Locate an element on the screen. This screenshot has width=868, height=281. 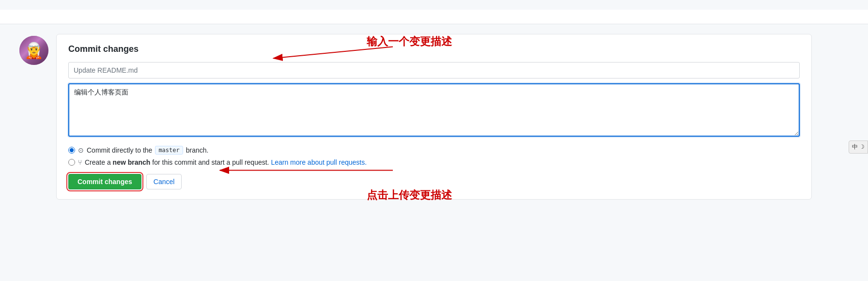
radio-direct is located at coordinates (72, 150).